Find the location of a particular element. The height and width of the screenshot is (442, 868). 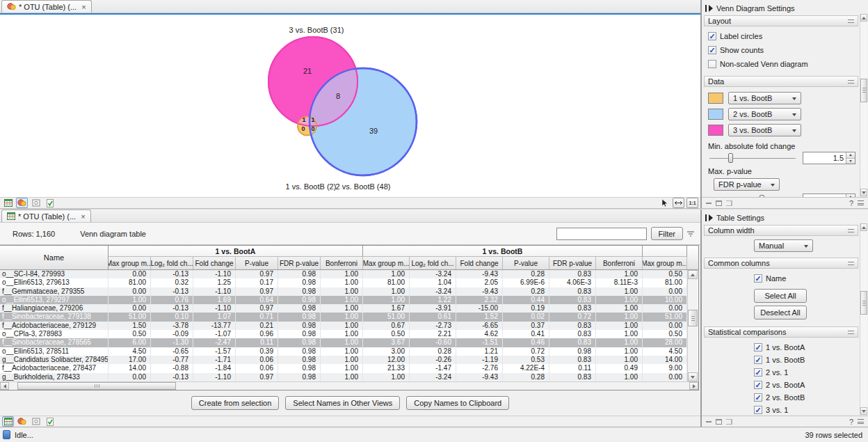

table-row: f__Haliangiaceae, 279206 0.00 -0.13 -1.1… is located at coordinates (344, 308).